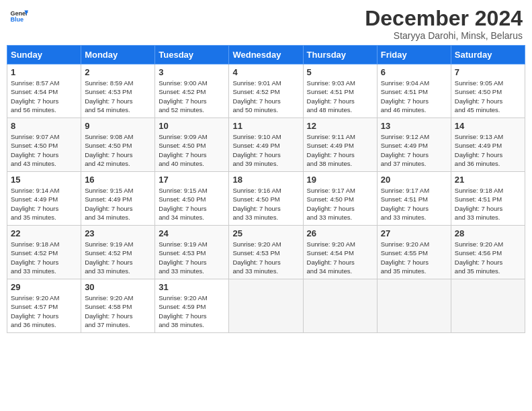  What do you see at coordinates (488, 180) in the screenshot?
I see `day-number: 21` at bounding box center [488, 180].